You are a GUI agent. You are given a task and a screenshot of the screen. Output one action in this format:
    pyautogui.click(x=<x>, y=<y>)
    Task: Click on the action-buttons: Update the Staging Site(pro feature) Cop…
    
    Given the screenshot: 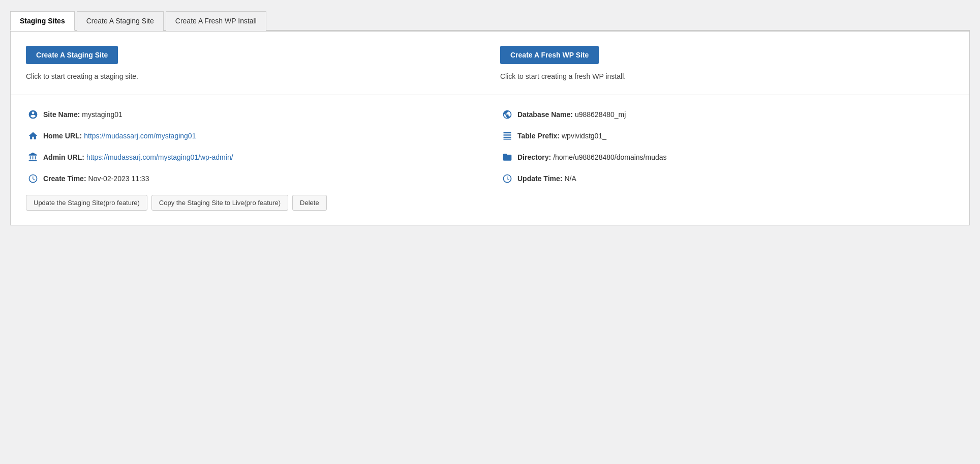 What is the action you would take?
    pyautogui.click(x=253, y=202)
    